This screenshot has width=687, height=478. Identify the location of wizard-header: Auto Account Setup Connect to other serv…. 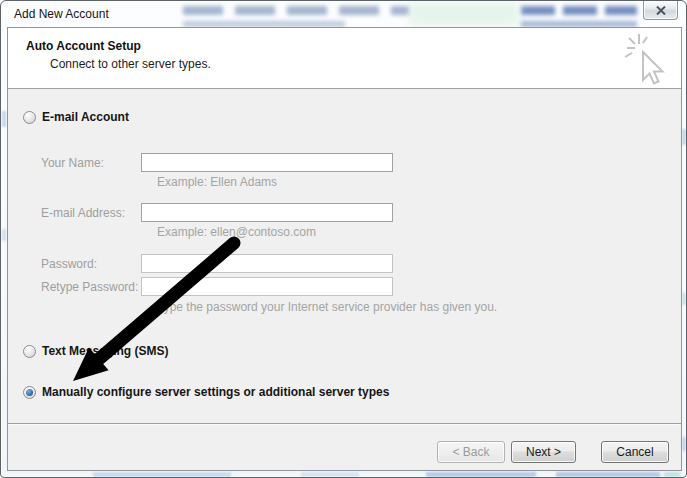
(344, 58).